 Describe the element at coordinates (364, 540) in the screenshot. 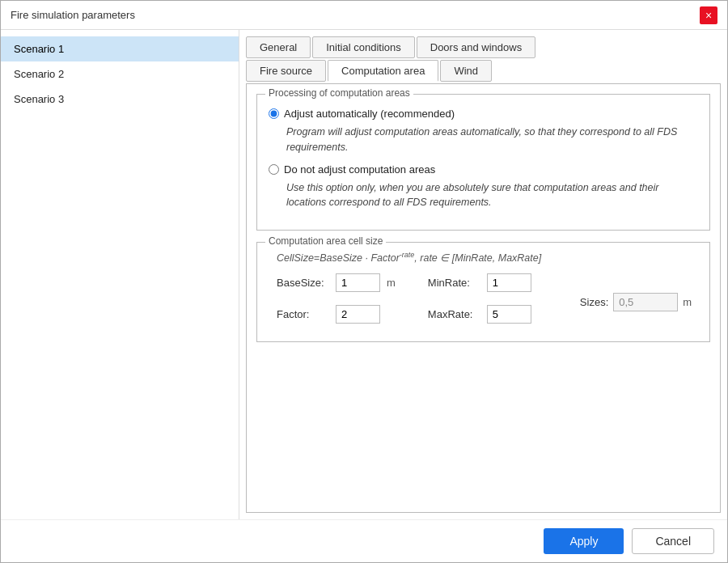

I see `dialog-footer: Apply Cancel` at that location.